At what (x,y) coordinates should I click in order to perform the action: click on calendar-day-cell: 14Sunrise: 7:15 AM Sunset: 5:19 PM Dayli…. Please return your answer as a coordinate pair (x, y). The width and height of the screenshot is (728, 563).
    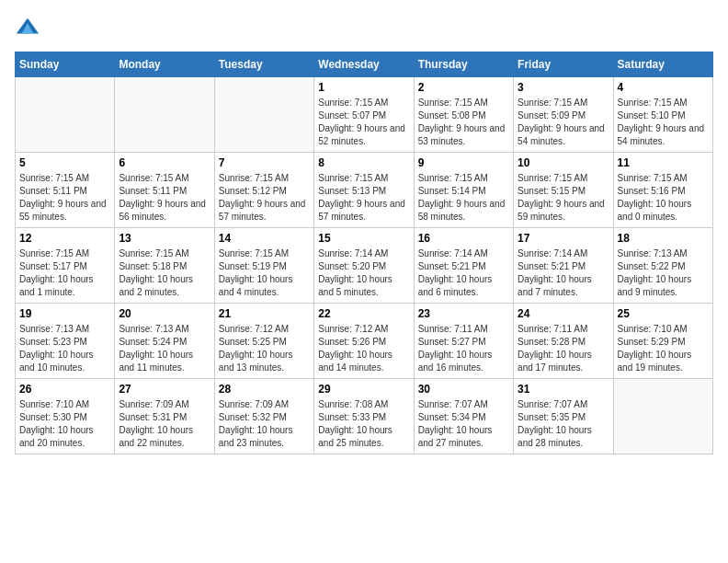
    Looking at the image, I should click on (264, 266).